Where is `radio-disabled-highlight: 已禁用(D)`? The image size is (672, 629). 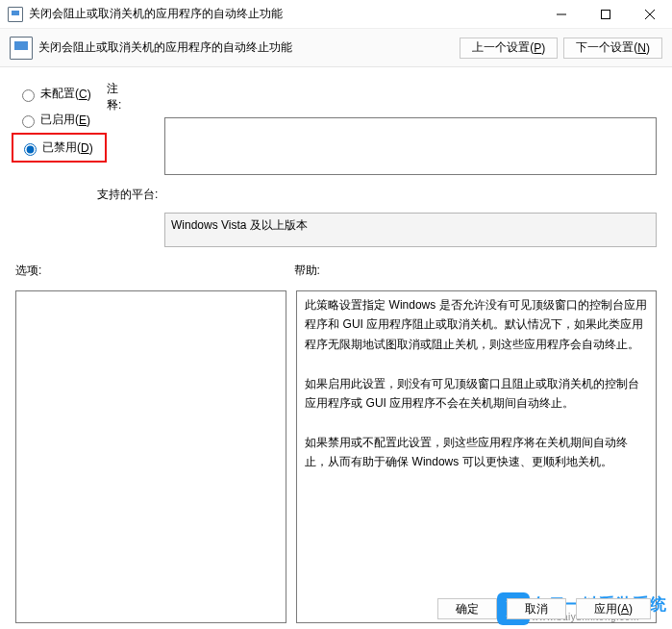 radio-disabled-highlight: 已禁用(D) is located at coordinates (60, 148).